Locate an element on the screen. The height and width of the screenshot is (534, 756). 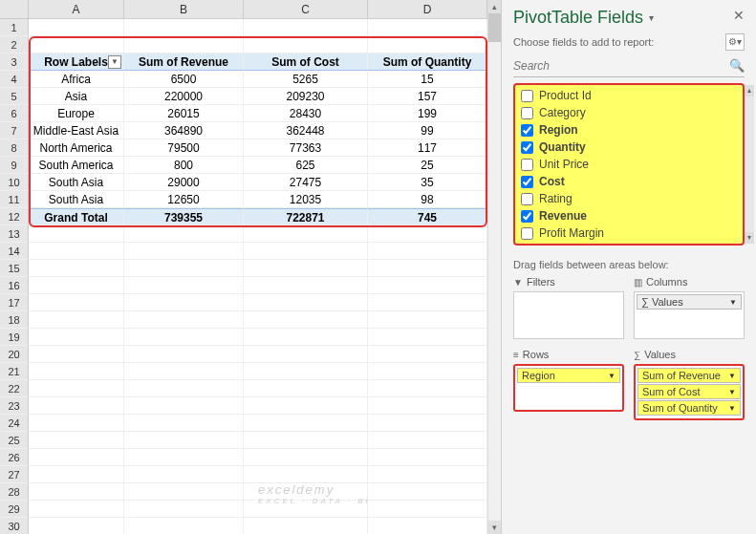
columns-pill-values: ∑ Values▼ is located at coordinates (689, 302).